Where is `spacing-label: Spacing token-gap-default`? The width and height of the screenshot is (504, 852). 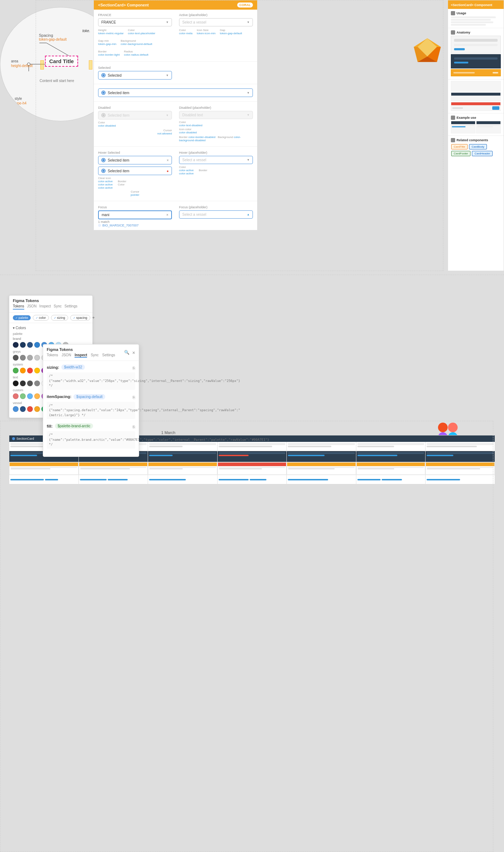
spacing-label: Spacing token-gap-default is located at coordinates (53, 37).